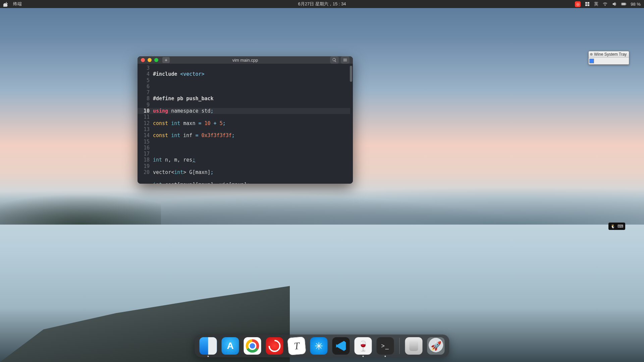  What do you see at coordinates (591, 54) in the screenshot?
I see `wine-tray-dot-icon` at bounding box center [591, 54].